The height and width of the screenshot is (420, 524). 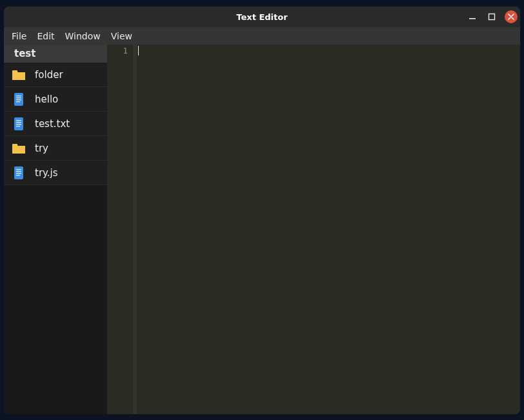 I want to click on window-controls, so click(x=492, y=17).